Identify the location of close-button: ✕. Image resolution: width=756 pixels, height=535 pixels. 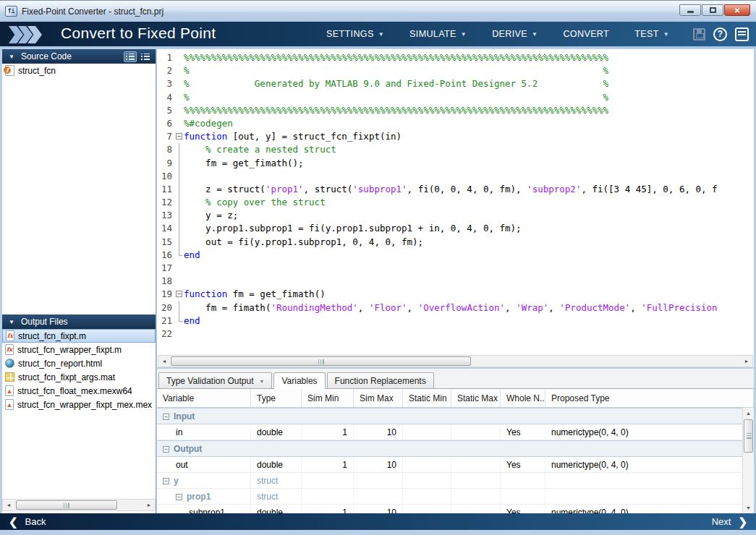
(737, 10).